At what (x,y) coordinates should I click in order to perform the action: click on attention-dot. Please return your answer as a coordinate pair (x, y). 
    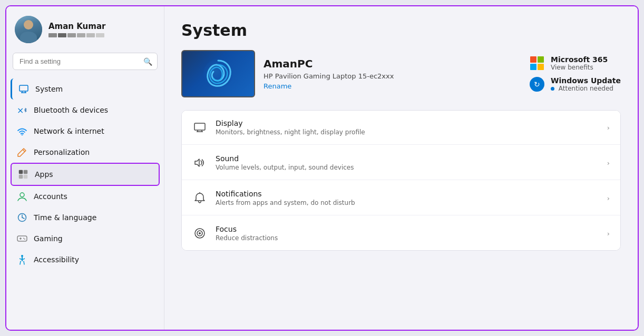
    Looking at the image, I should click on (552, 88).